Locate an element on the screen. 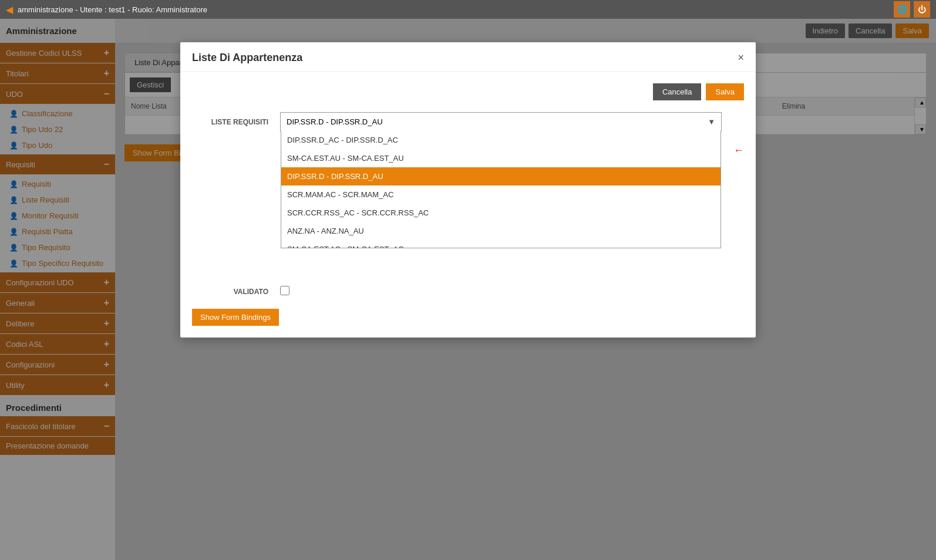 This screenshot has width=936, height=560. show-form-bindings-button-modal: Show Form Bindings is located at coordinates (235, 317).